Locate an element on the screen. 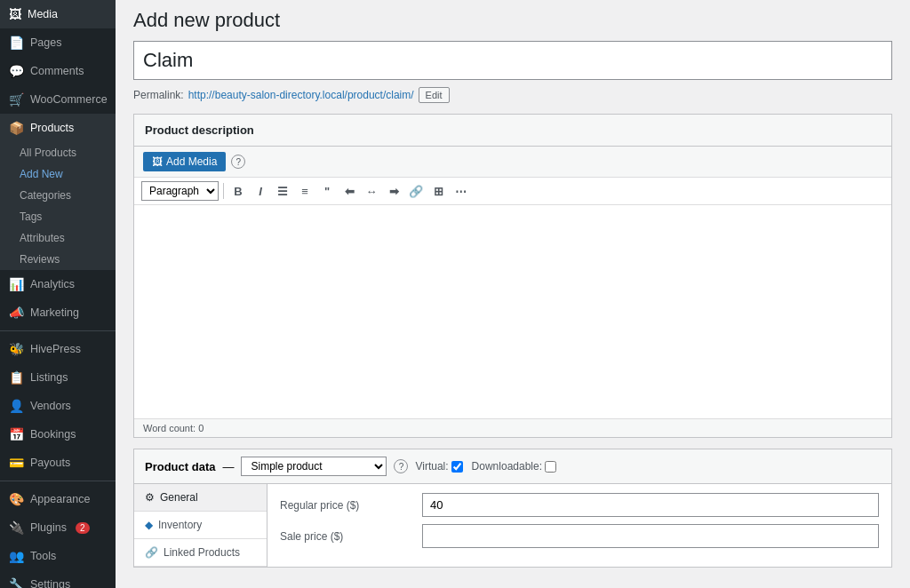  product-data-body: ⚙ General ◆ Inventory 🔗 Linked Products … is located at coordinates (513, 526).